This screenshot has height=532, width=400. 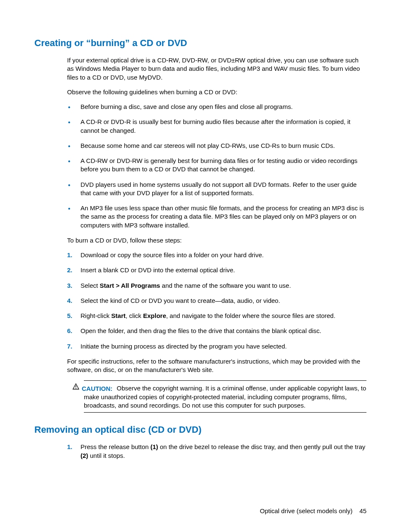 I want to click on list-item: Initiate the burning process as directed…, so click(x=217, y=346).